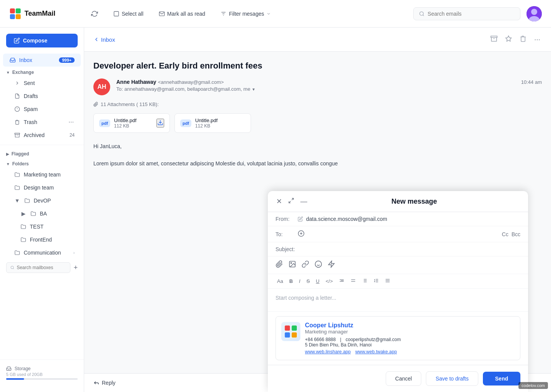 Image resolution: width=551 pixels, height=392 pixels. What do you see at coordinates (318, 87) in the screenshot?
I see `email-meta: AH Anne Hathaway <annehathaway@gmail.com…` at bounding box center [318, 87].